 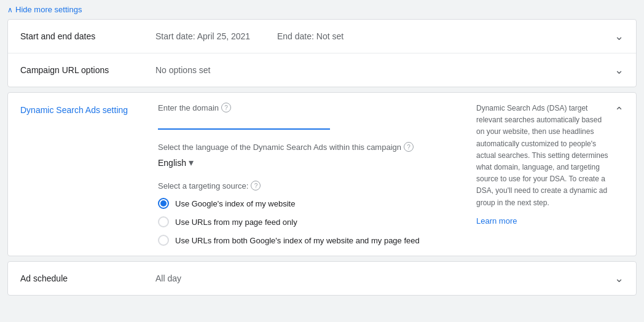 What do you see at coordinates (385, 278) in the screenshot?
I see `ad-schedule-value: All day` at bounding box center [385, 278].